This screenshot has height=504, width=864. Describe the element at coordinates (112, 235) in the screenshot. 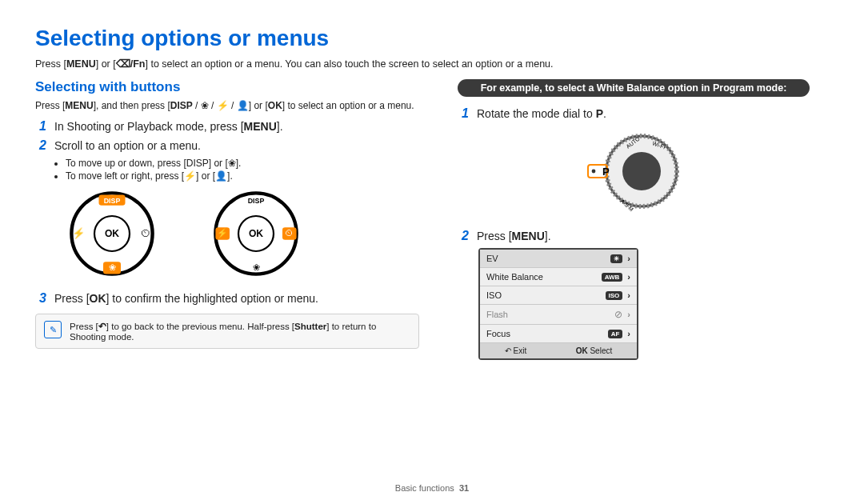

I see `dial-vertical: OK DISP ❀ ⚡ ⏲` at that location.